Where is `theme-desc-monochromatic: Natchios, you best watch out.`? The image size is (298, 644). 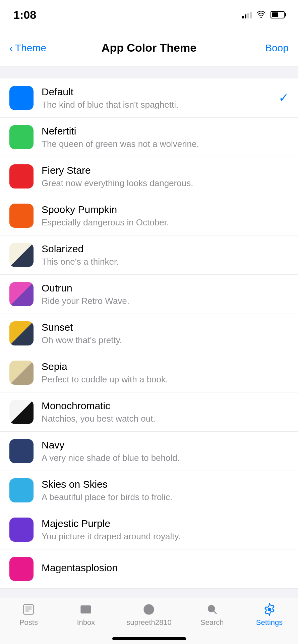
theme-desc-monochromatic: Natchios, you best watch out. is located at coordinates (165, 419).